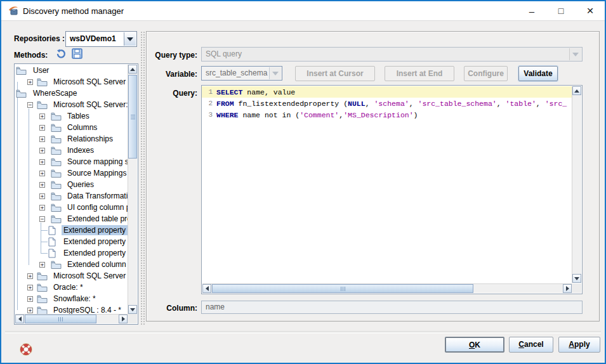 This screenshot has width=606, height=364. What do you see at coordinates (335, 74) in the screenshot?
I see `insert-at-cursor-button: Insert at Cursor` at bounding box center [335, 74].